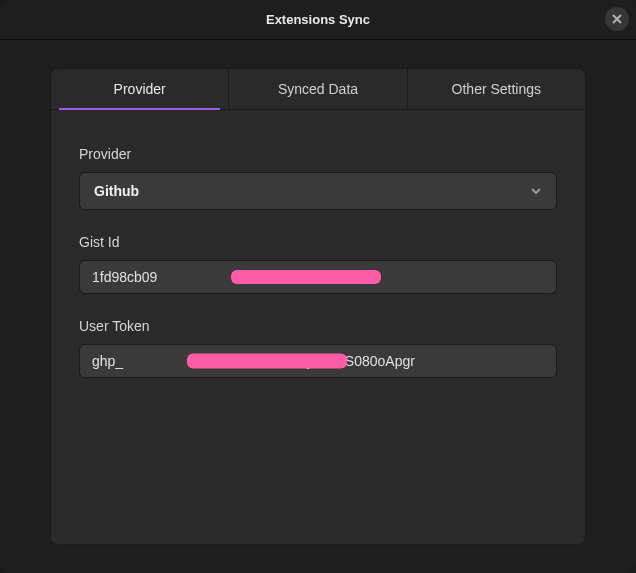 The image size is (636, 573). What do you see at coordinates (318, 277) in the screenshot?
I see `gist-id-input` at bounding box center [318, 277].